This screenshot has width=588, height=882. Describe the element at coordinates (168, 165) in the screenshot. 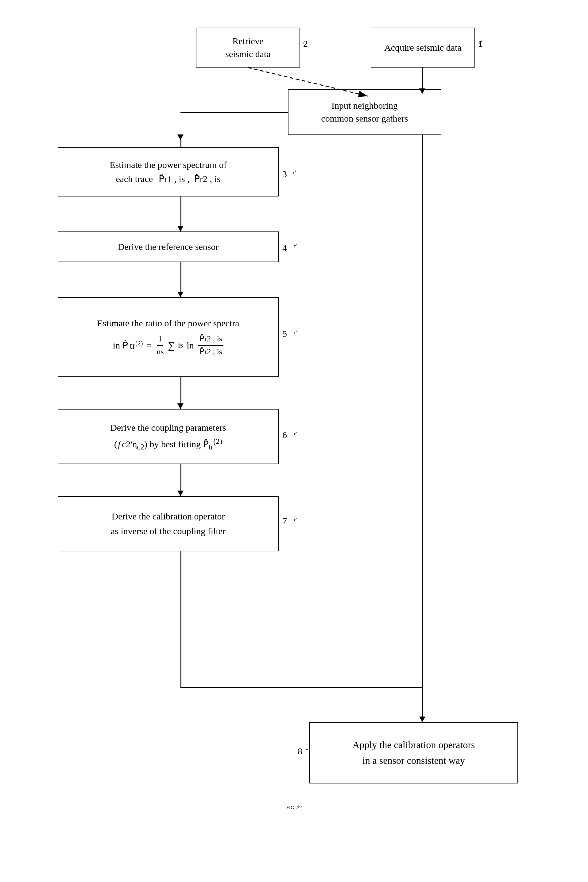

I see `estimate-power-line1: Estimate the power spectrum of` at that location.